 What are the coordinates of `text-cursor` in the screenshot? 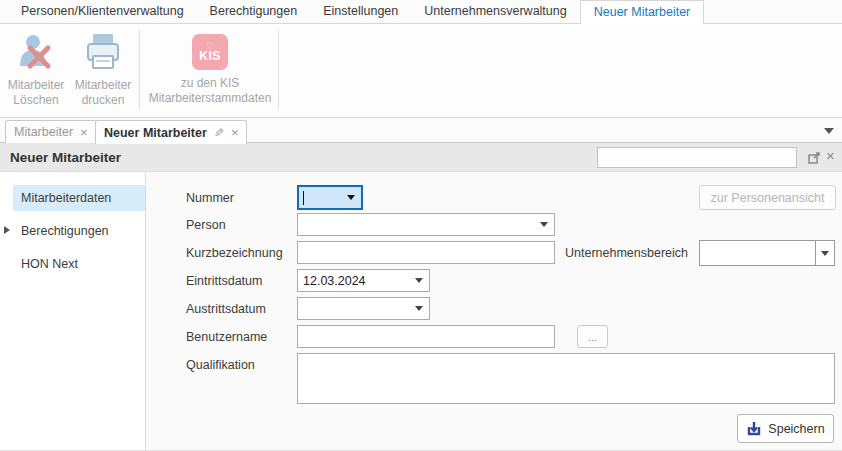 It's located at (304, 198).